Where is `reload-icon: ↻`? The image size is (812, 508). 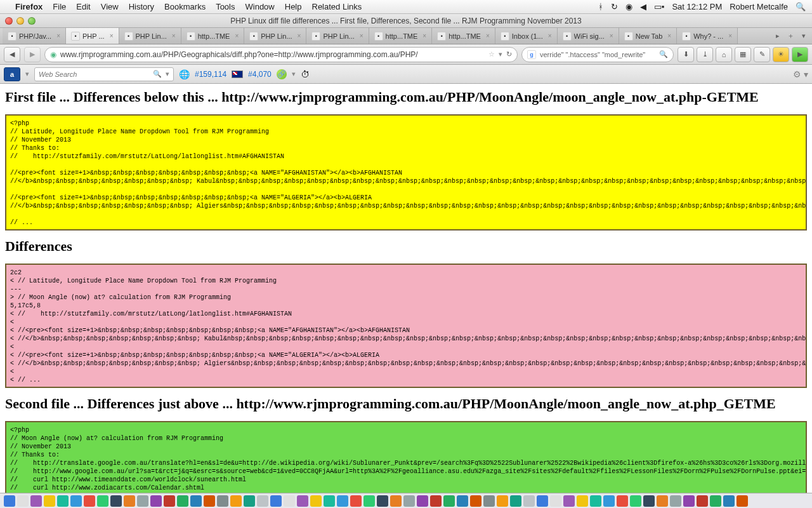
reload-icon: ↻ is located at coordinates (509, 55).